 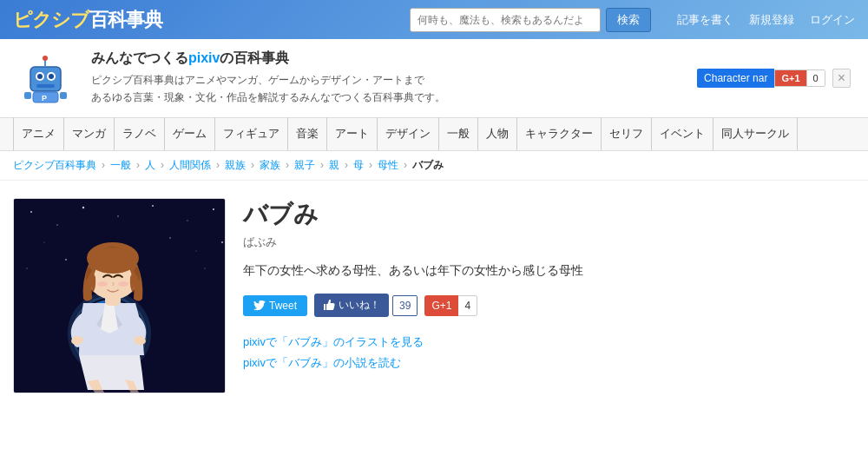 What do you see at coordinates (816, 78) in the screenshot?
I see `g1-count: 0` at bounding box center [816, 78].